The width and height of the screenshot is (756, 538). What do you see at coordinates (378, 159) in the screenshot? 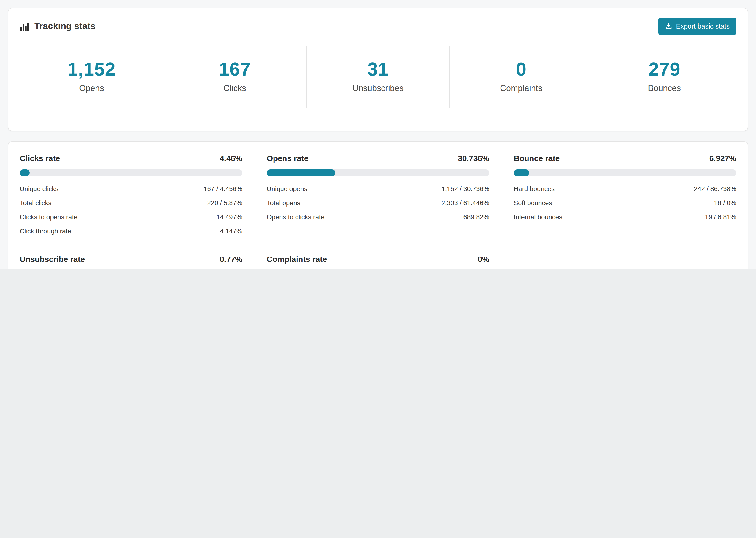
I see `rate-head: Opens rate30.736%` at bounding box center [378, 159].